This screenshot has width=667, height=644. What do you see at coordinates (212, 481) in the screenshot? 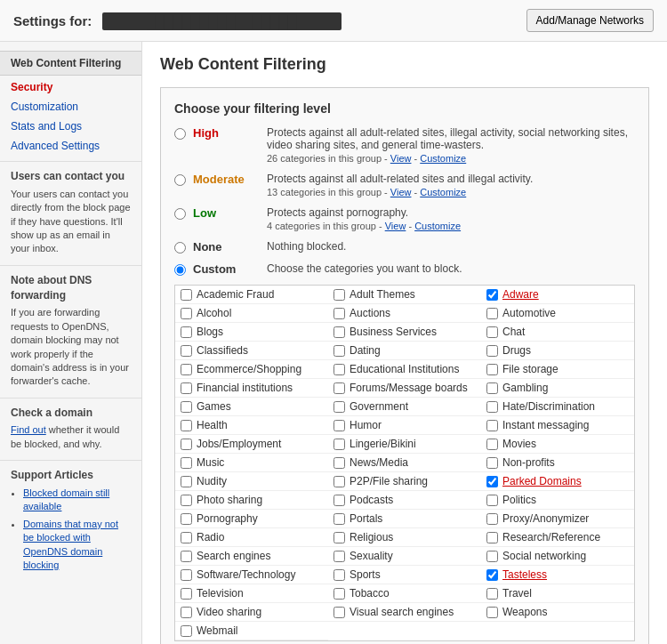
I see `category-label: Nudity` at bounding box center [212, 481].